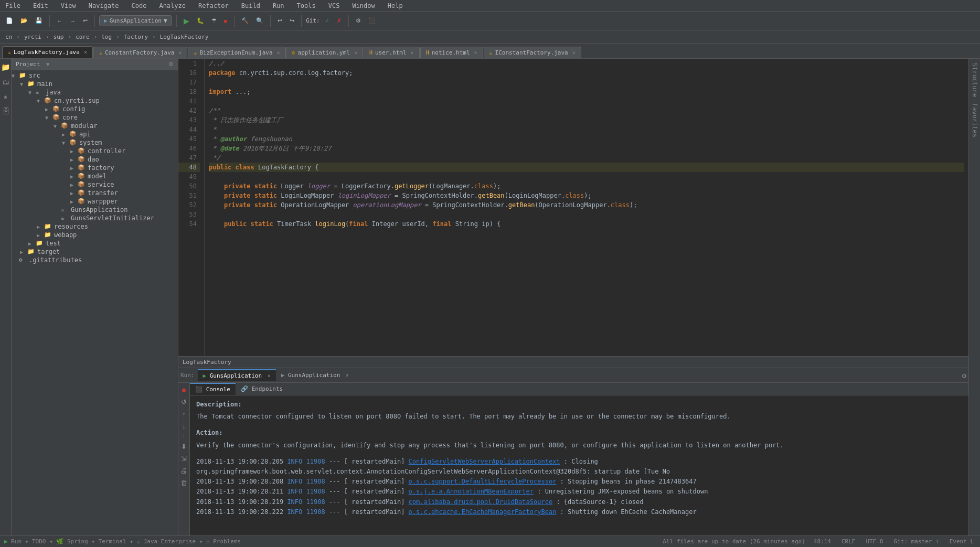 The image size is (980, 547). I want to click on tab-close-2: ×, so click(180, 52).